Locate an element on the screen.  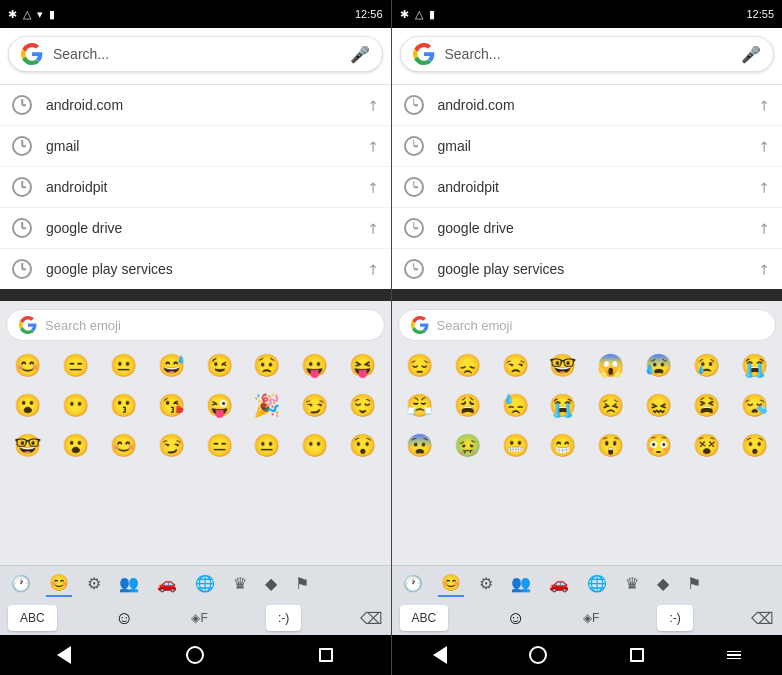
emoticon-button-left: :-) is located at coordinates (284, 618).